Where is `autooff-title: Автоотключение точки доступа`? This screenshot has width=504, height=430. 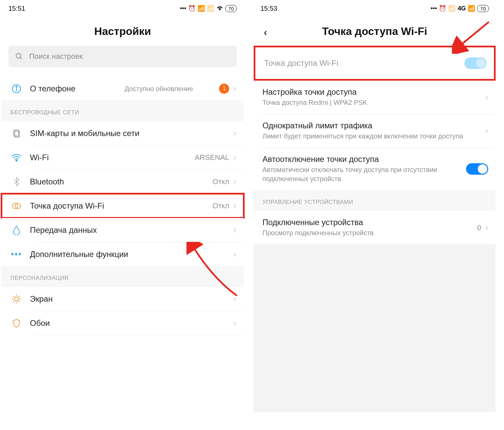
autooff-title: Автоотключение точки доступа is located at coordinates (364, 159).